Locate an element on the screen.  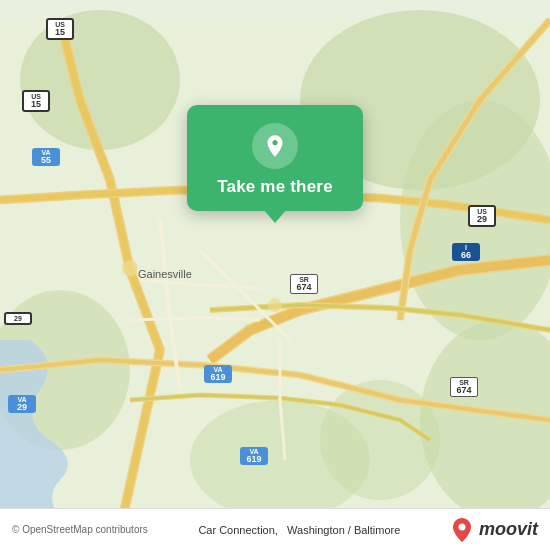
shield-i66: I 66 is located at coordinates (466, 252).